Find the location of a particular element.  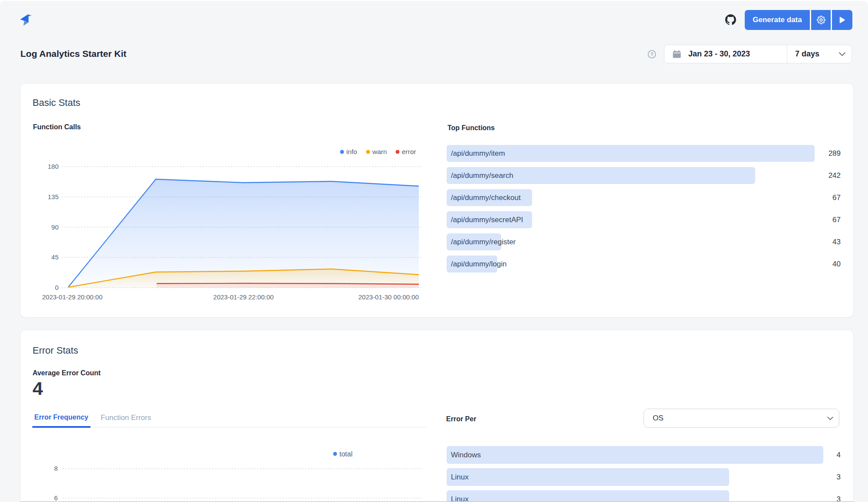

svg-text: warn is located at coordinates (379, 152).